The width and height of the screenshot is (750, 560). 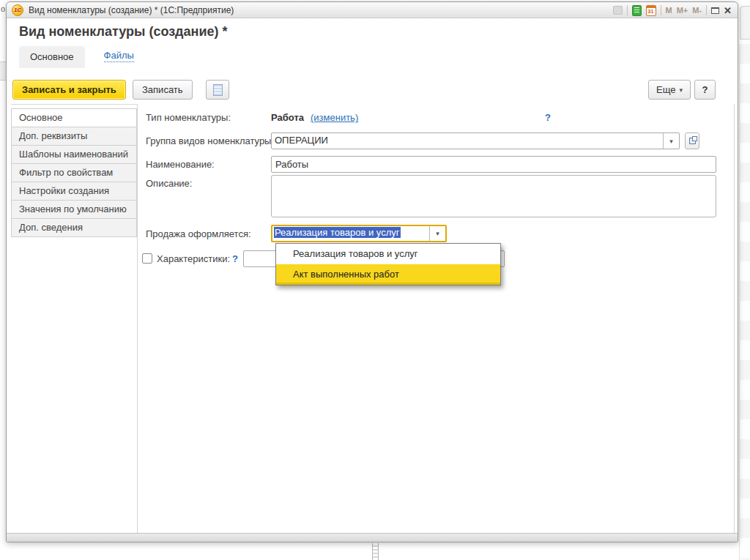 I want to click on more-button-label: Еще, so click(x=666, y=89).